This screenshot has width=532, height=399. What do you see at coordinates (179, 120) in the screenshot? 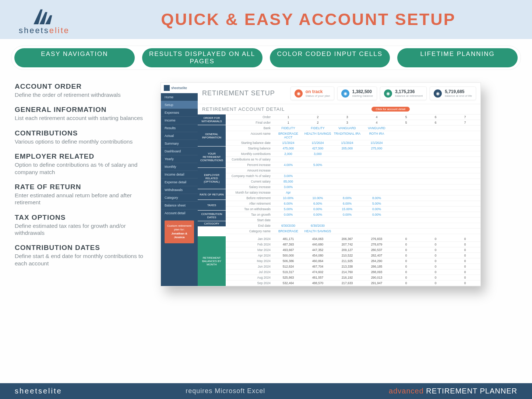
I see `nav-income: Income` at bounding box center [179, 120].